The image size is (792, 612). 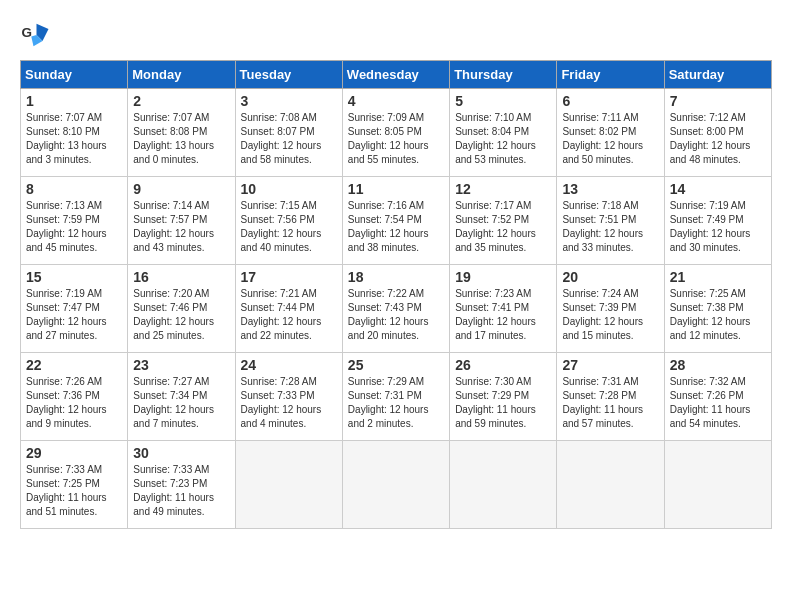 What do you see at coordinates (289, 227) in the screenshot?
I see `cell-details: Sunrise: 7:15 AMSunset: 7:56 PMDaylight:…` at bounding box center [289, 227].